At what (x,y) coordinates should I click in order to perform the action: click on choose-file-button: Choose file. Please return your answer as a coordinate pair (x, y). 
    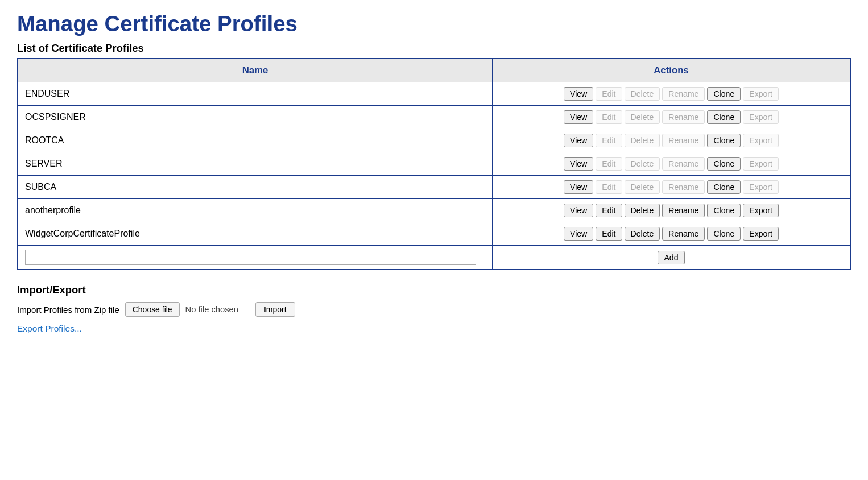
    Looking at the image, I should click on (152, 309).